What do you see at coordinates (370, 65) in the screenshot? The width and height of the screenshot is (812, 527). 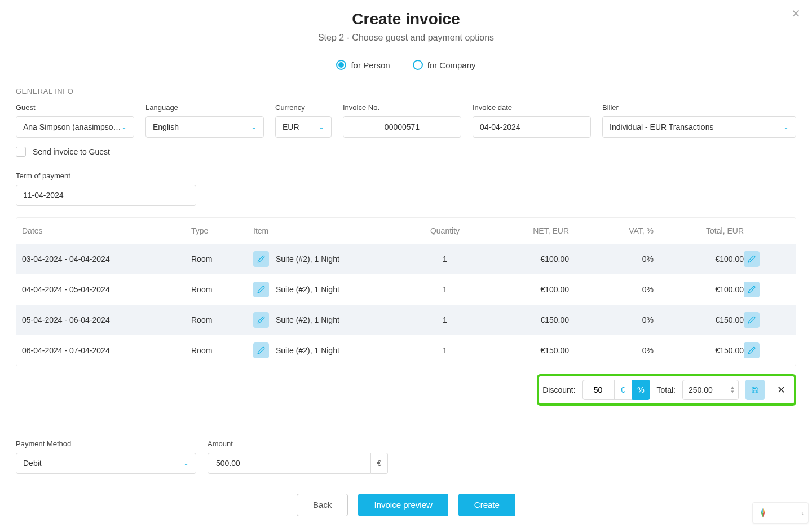 I see `radio-label: for Person` at bounding box center [370, 65].